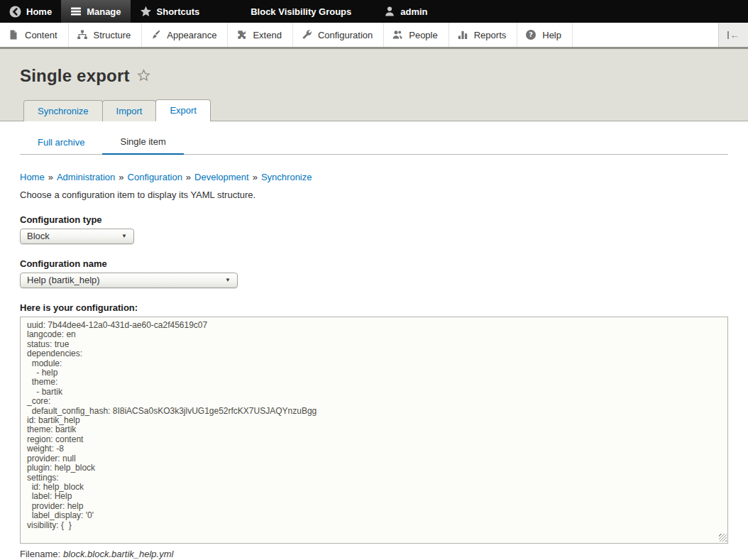 Image resolution: width=748 pixels, height=560 pixels. What do you see at coordinates (143, 143) in the screenshot?
I see `subtab-single-item: Single item` at bounding box center [143, 143].